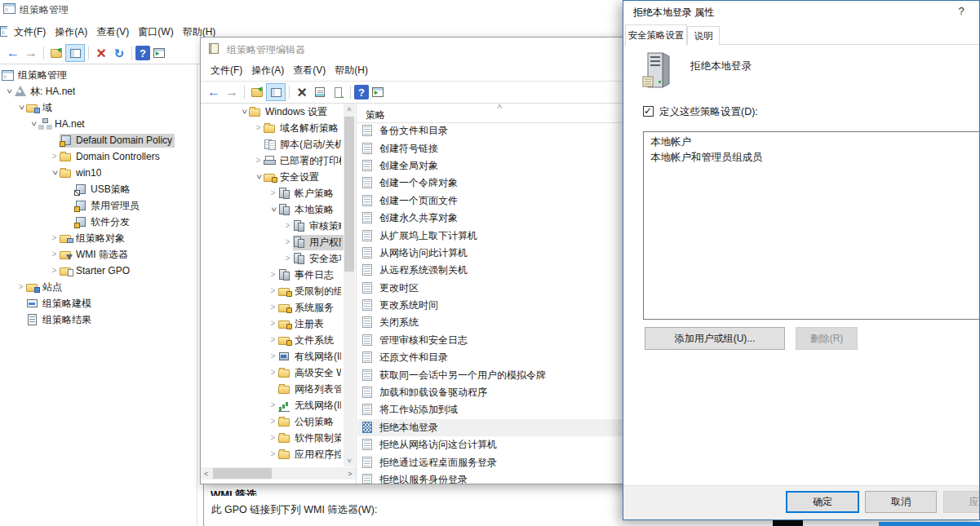 The width and height of the screenshot is (980, 526). Describe the element at coordinates (815, 158) in the screenshot. I see `member-item: 本地帐户和管理员组成员` at that location.